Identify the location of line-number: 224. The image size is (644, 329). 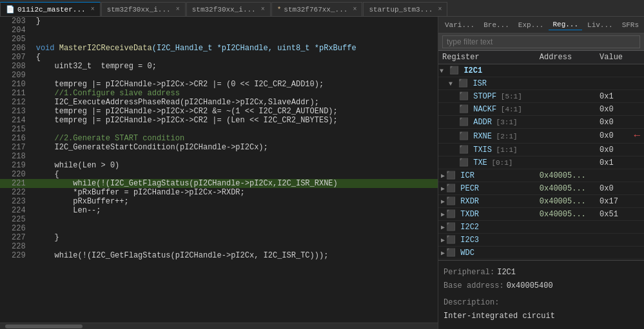
(17, 211).